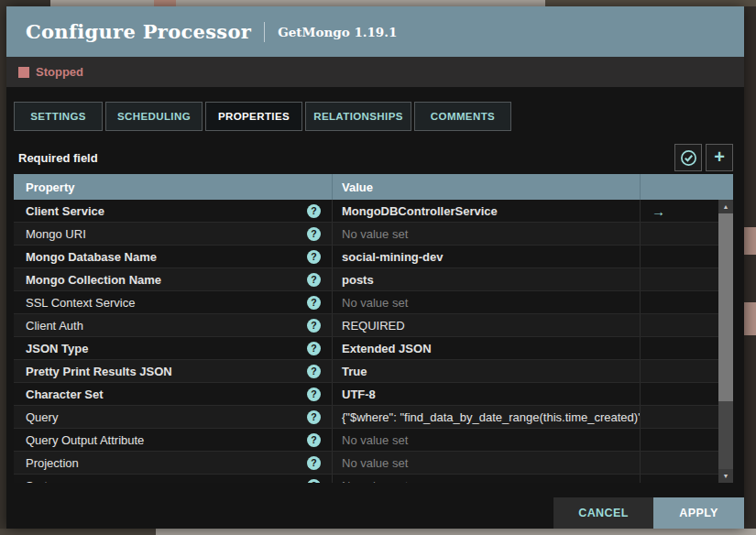 This screenshot has height=535, width=756. Describe the element at coordinates (486, 371) in the screenshot. I see `value-cell: True` at that location.